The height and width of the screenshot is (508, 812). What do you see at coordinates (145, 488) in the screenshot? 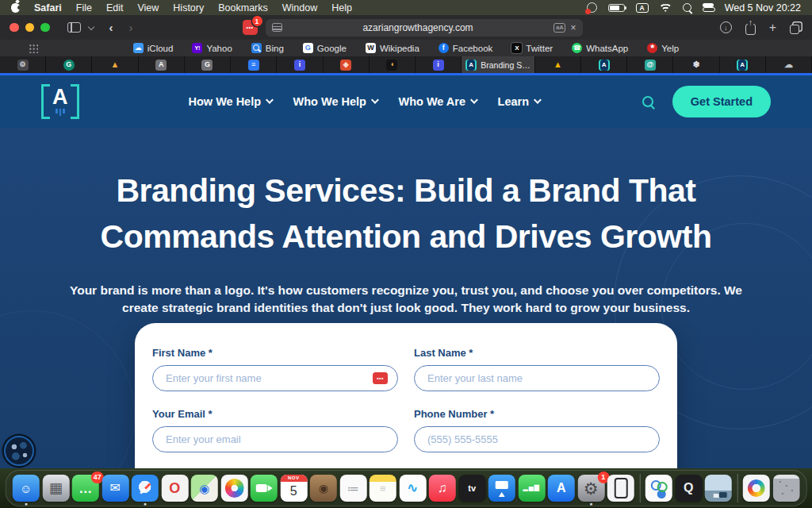
I see `dock-item: ●` at bounding box center [145, 488].